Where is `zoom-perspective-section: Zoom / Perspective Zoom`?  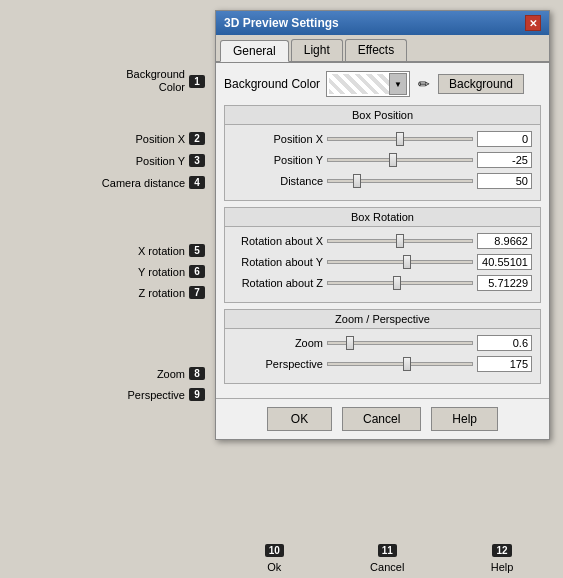 zoom-perspective-section: Zoom / Perspective Zoom is located at coordinates (382, 346).